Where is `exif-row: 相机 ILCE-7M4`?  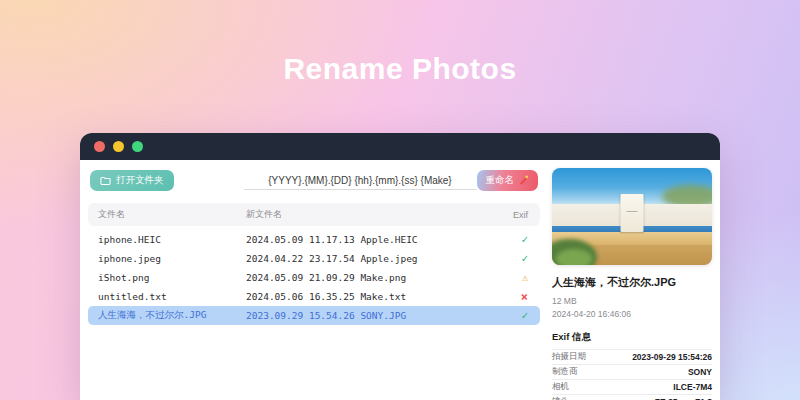
exif-row: 相机 ILCE-7M4 is located at coordinates (632, 388).